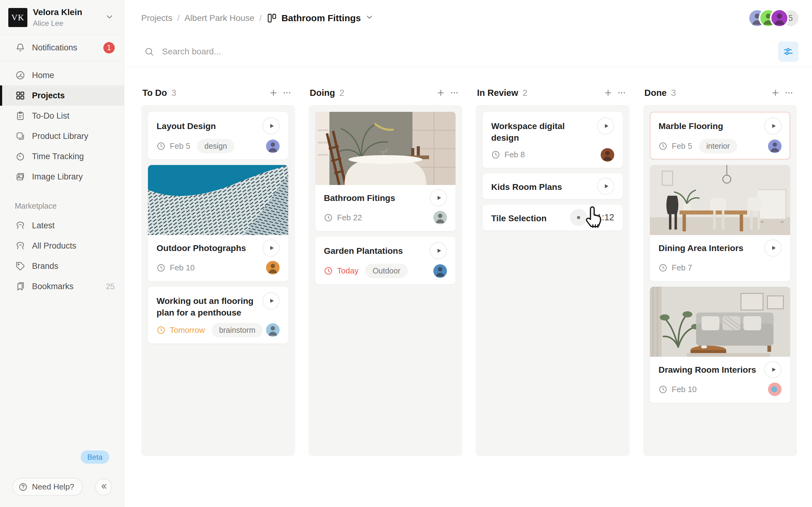 This screenshot has width=812, height=507. I want to click on breadcrumb: Projects / Albert Park House / Bathroom …, so click(445, 18).